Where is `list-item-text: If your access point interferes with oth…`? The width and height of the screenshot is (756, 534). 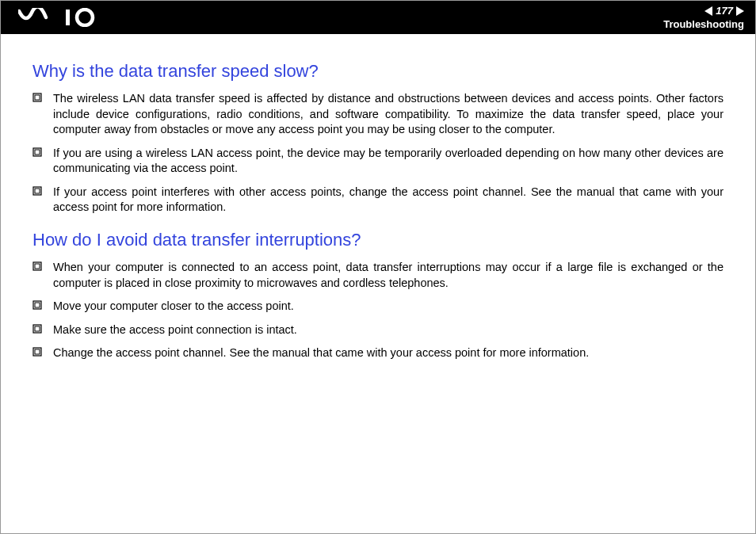
list-item-text: If your access point interferes with oth… is located at coordinates (388, 200).